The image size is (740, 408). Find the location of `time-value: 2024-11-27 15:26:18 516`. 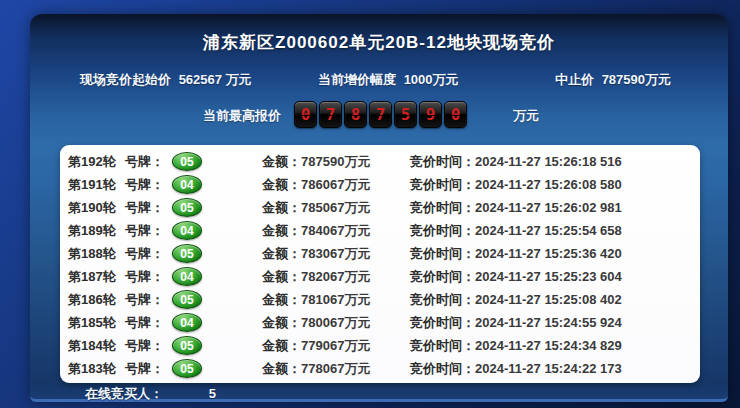

time-value: 2024-11-27 15:26:18 516 is located at coordinates (548, 162).